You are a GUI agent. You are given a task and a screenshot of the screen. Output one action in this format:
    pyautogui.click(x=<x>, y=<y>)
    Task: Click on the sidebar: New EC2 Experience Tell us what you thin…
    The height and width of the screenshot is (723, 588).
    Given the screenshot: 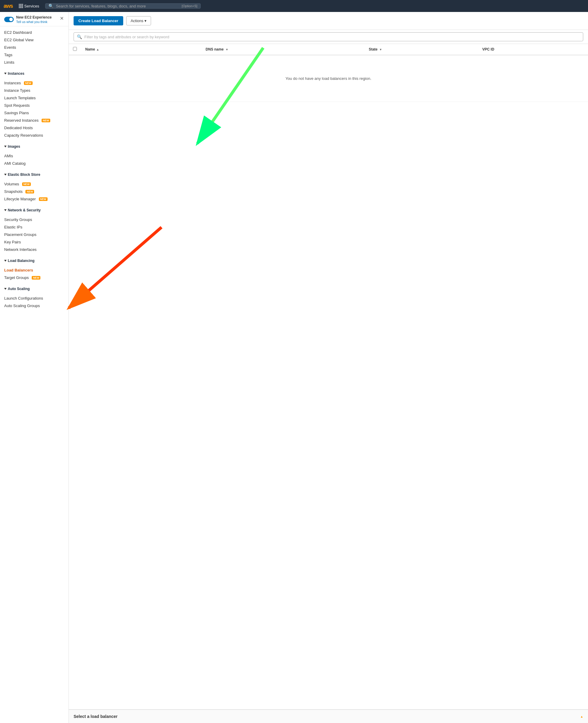 What is the action you would take?
    pyautogui.click(x=35, y=367)
    